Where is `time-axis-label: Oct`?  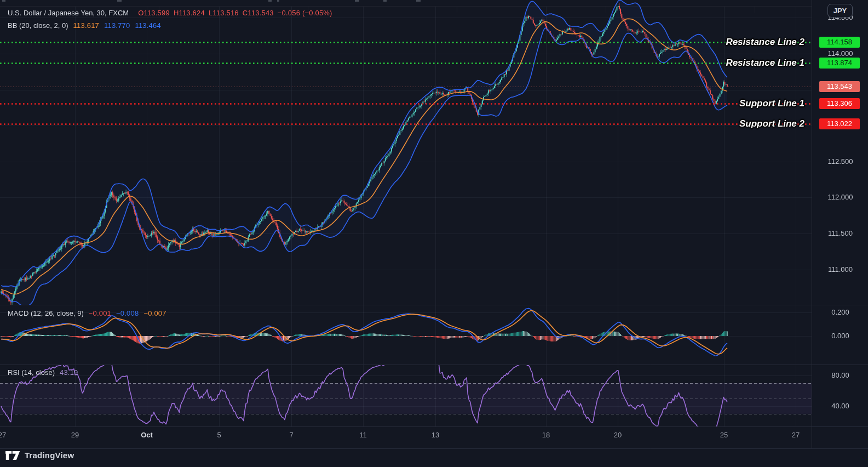 time-axis-label: Oct is located at coordinates (147, 435).